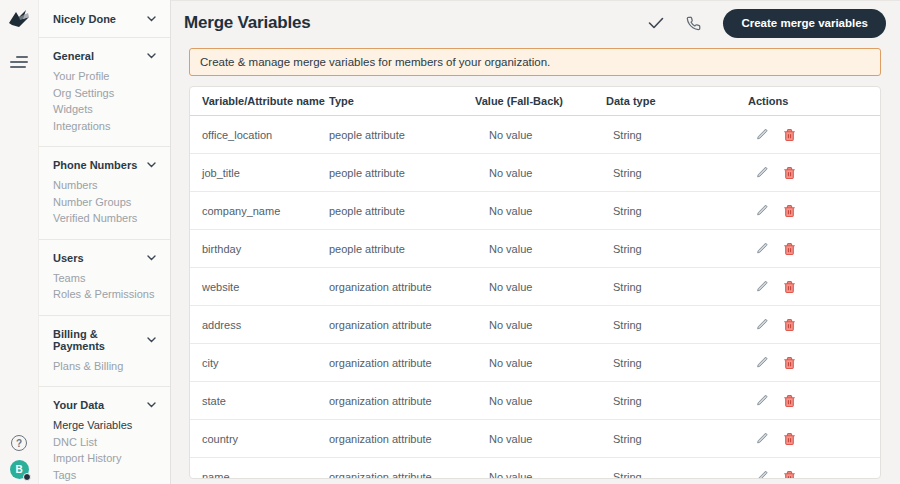 Image resolution: width=900 pixels, height=484 pixels. What do you see at coordinates (104, 242) in the screenshot?
I see `settings-sidebar: Nicely Done GeneralYour ProfileOrg Setti…` at bounding box center [104, 242].